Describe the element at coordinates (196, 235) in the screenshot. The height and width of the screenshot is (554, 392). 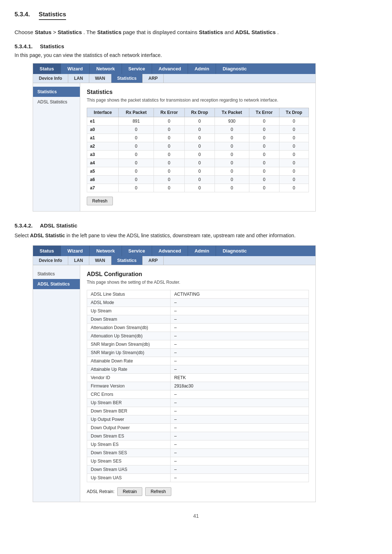
I see `sub2-intro: Select ADSL Statistic in the left pane t…` at that location.